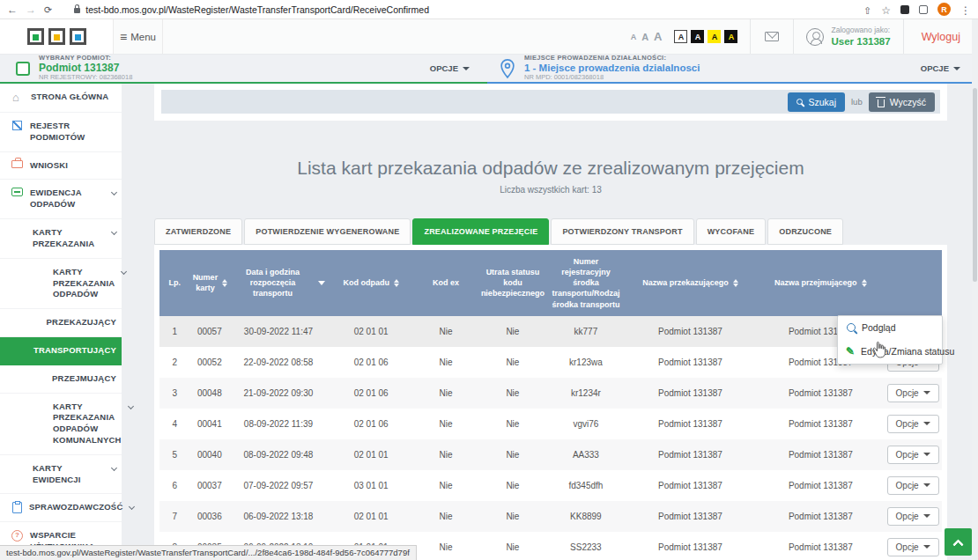 The image size is (978, 560). What do you see at coordinates (210, 363) in the screenshot?
I see `table-cell: 00052` at bounding box center [210, 363].